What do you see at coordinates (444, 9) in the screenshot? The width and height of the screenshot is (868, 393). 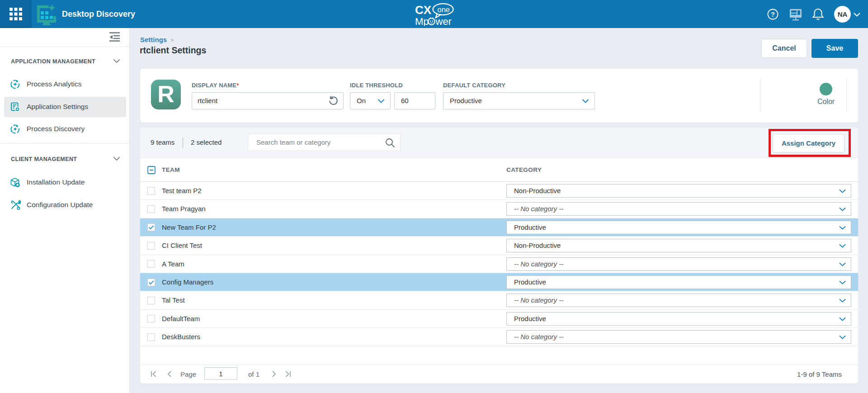 I see `svg-text: one` at bounding box center [444, 9].